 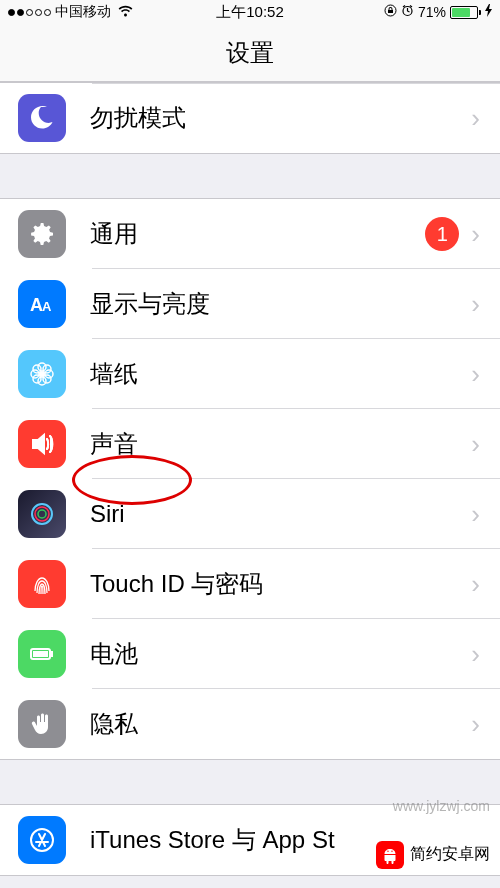 What do you see at coordinates (280, 304) in the screenshot?
I see `row-label: 显示与亮度` at bounding box center [280, 304].